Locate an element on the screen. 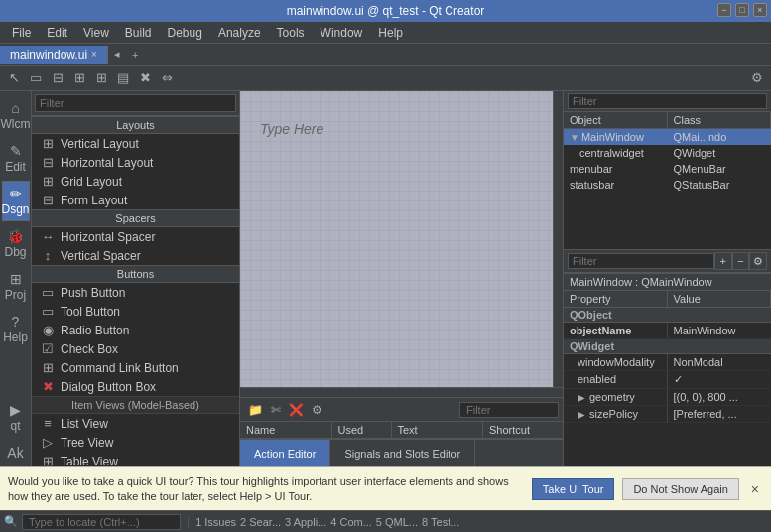 This screenshot has width=771, height=532. menu-edit: Edit is located at coordinates (58, 33).